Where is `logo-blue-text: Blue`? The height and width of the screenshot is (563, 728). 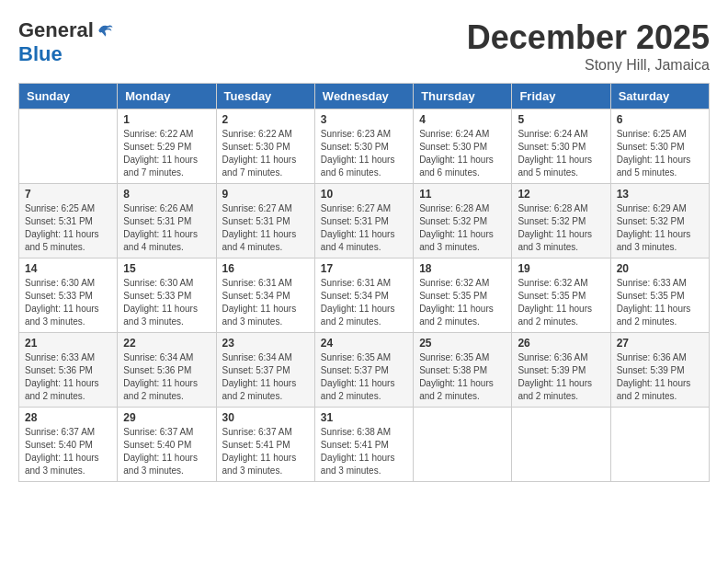 logo-blue-text: Blue is located at coordinates (40, 54).